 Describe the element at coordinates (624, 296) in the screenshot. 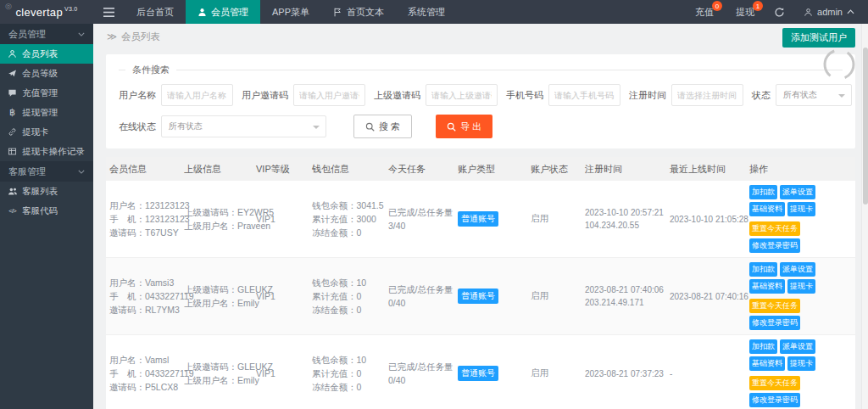

I see `register-time-cell: 2023-08-21 07:40:06 203.214.49.171` at that location.